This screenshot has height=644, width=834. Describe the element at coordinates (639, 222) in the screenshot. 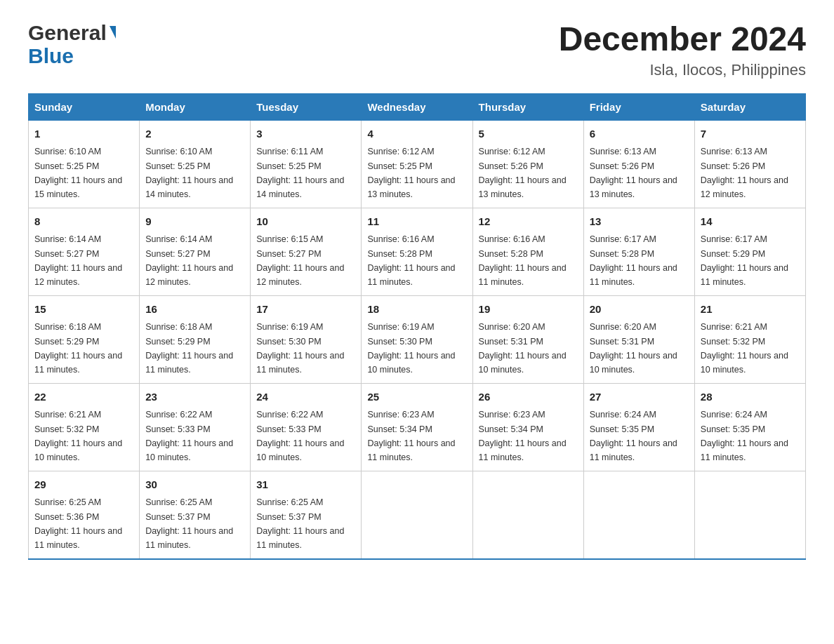

I see `day-number: 13` at that location.